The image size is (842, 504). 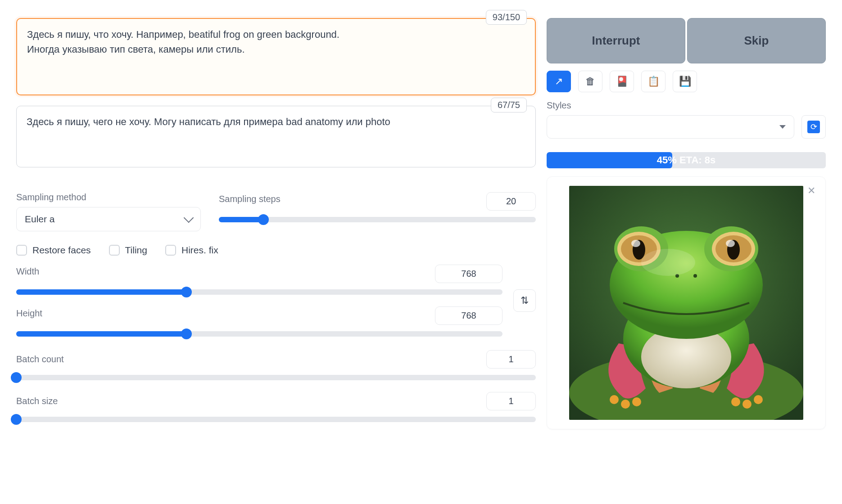 What do you see at coordinates (525, 301) in the screenshot?
I see `swap-icon: ⇅` at bounding box center [525, 301].